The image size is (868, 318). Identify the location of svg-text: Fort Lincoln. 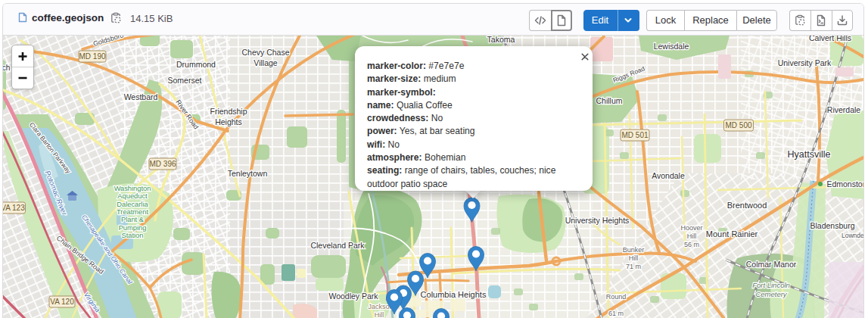
(771, 285).